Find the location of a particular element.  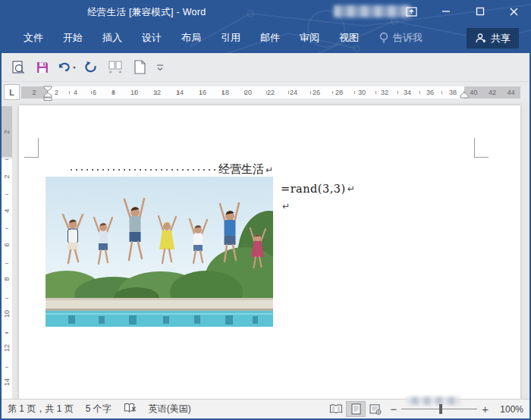

redo-icon is located at coordinates (91, 67).